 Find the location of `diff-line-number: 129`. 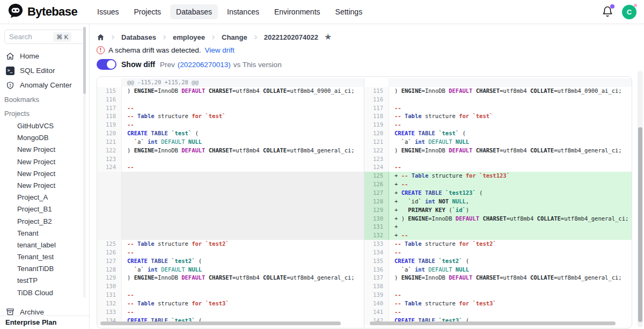

diff-line-number: 129 is located at coordinates (109, 278).